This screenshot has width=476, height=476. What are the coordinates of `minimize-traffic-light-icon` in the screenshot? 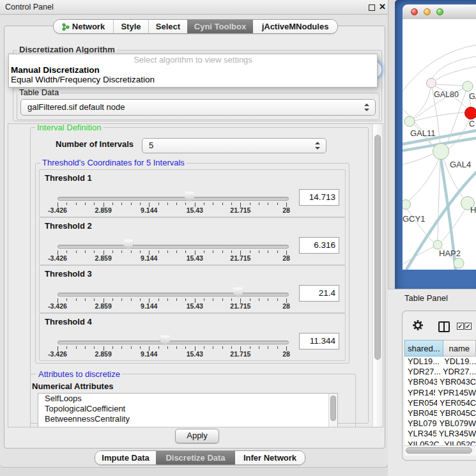 It's located at (427, 12).